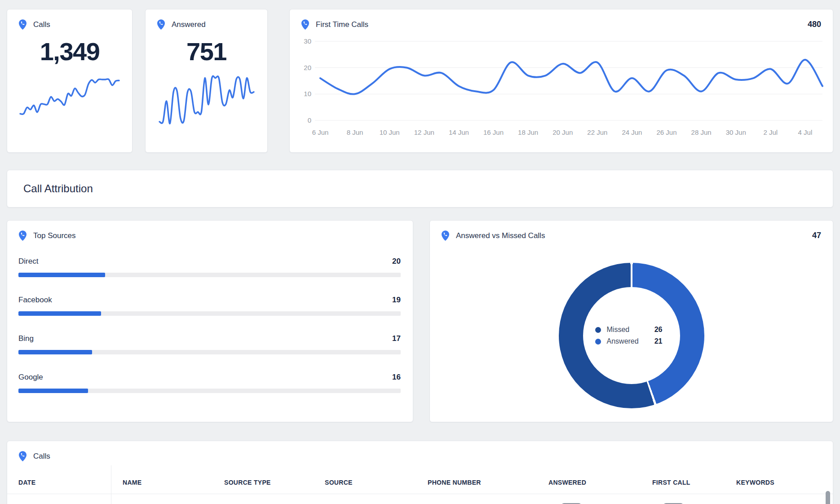 Image resolution: width=840 pixels, height=504 pixels. I want to click on source-label: Google, so click(31, 377).